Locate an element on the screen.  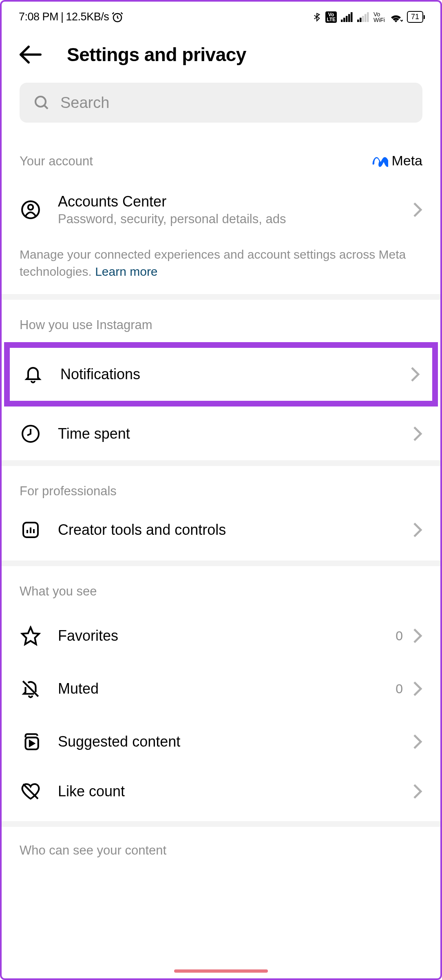
visibility-title: Who can see your content is located at coordinates (93, 850).